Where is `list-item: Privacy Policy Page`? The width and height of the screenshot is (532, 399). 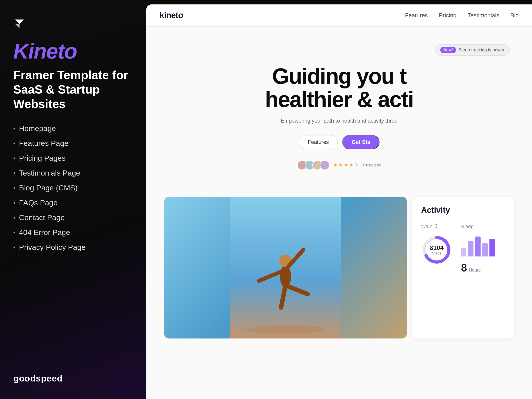
list-item: Privacy Policy Page is located at coordinates (73, 247).